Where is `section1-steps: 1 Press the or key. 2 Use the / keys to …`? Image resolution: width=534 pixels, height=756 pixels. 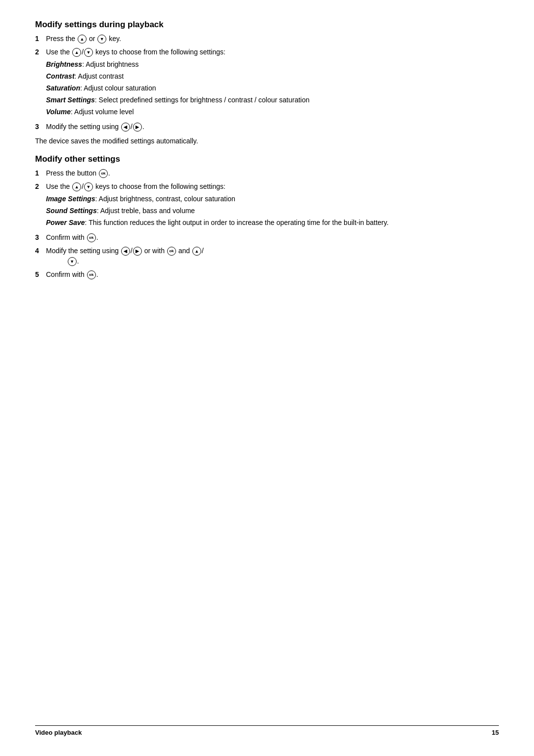 section1-steps: 1 Press the or key. 2 Use the / keys to … is located at coordinates (267, 83).